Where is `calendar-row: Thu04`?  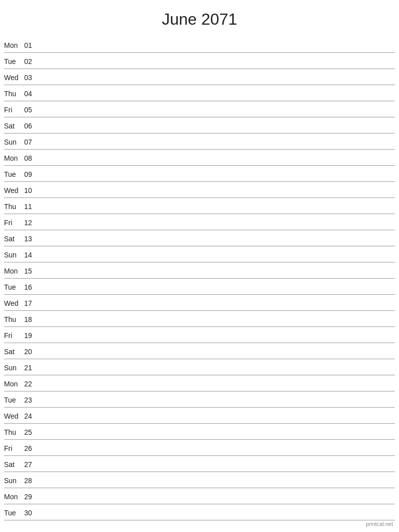 calendar-row: Thu04 is located at coordinates (200, 93).